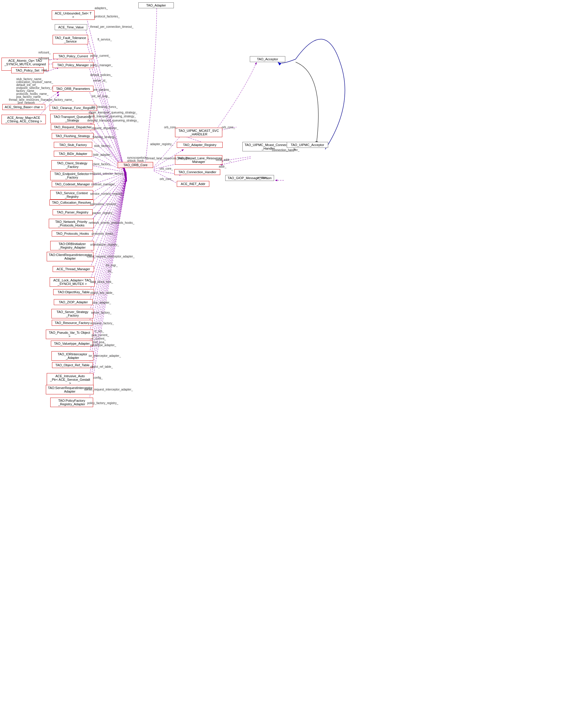  What do you see at coordinates (101, 303) in the screenshot?
I see `ziop-adapter-label: ziop_adapter_` at bounding box center [101, 303].